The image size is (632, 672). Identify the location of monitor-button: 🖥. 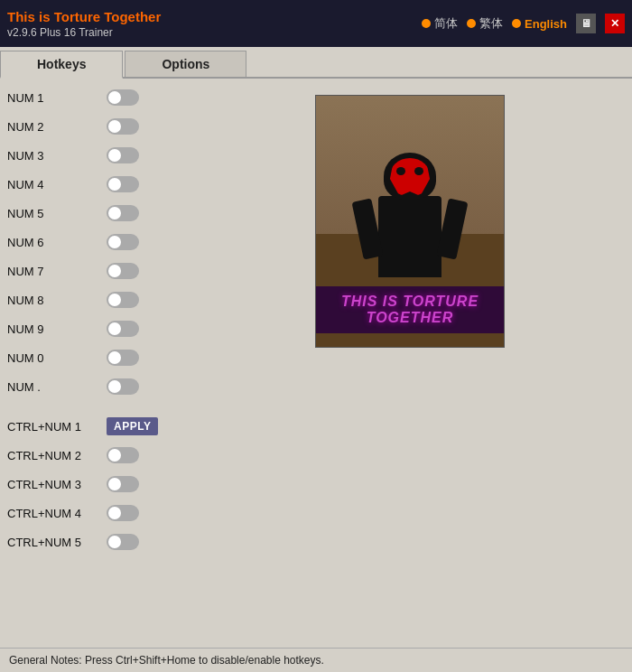
(586, 23).